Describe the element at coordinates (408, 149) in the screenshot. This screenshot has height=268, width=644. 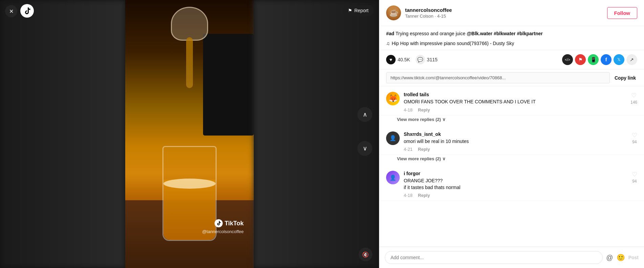
I see `comment-date: 4-21` at that location.